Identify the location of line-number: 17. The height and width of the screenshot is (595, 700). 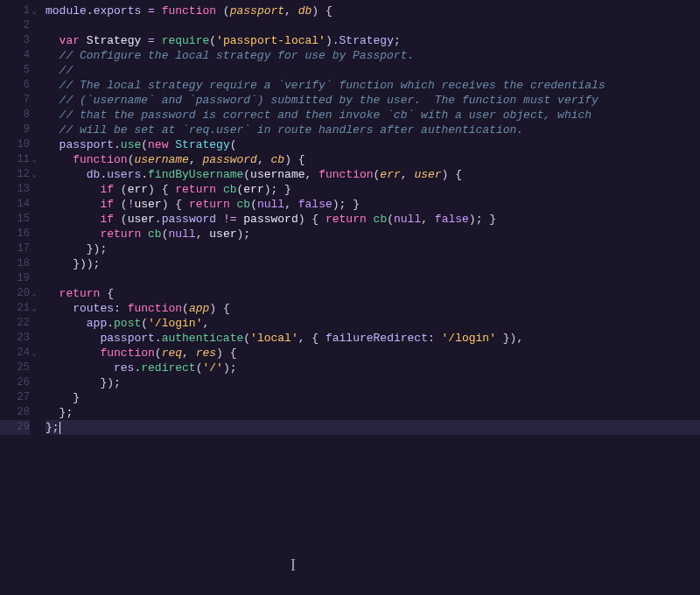
(15, 248).